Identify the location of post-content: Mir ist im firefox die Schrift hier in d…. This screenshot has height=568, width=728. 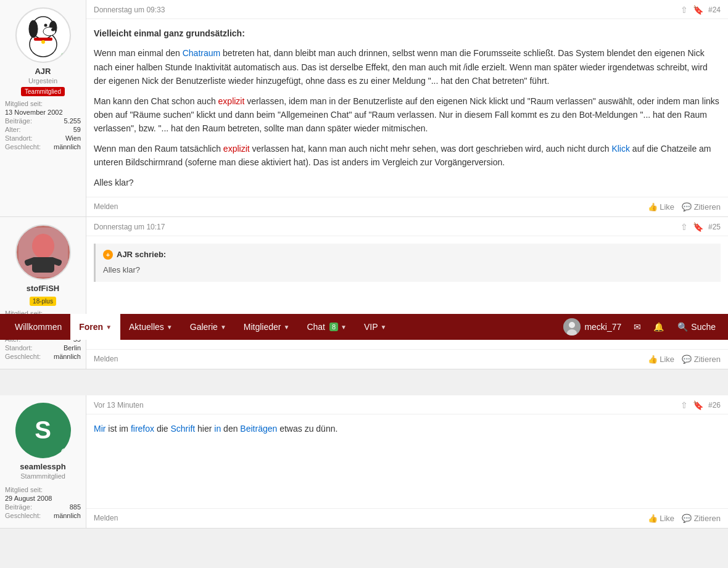
(407, 461).